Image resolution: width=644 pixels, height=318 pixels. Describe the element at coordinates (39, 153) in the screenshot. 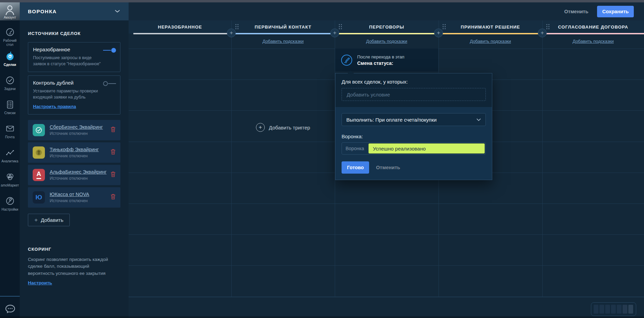

I see `tinkoff-logo-icon` at that location.